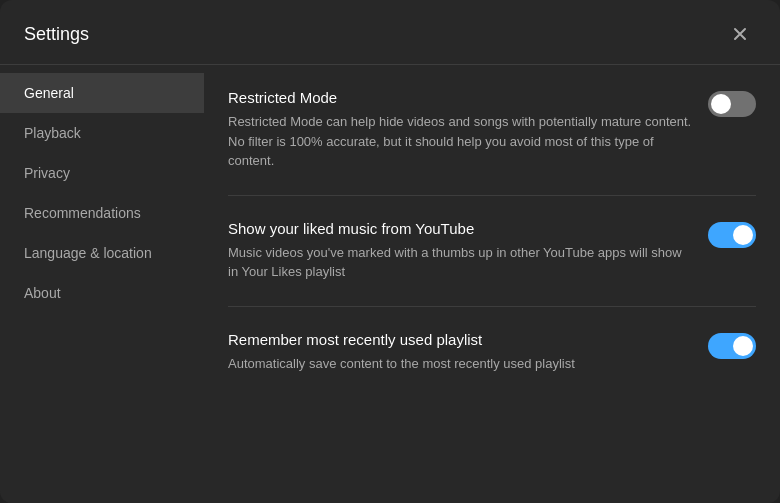  I want to click on liked-music-row: Show your liked music from YouTube Music…, so click(492, 252).